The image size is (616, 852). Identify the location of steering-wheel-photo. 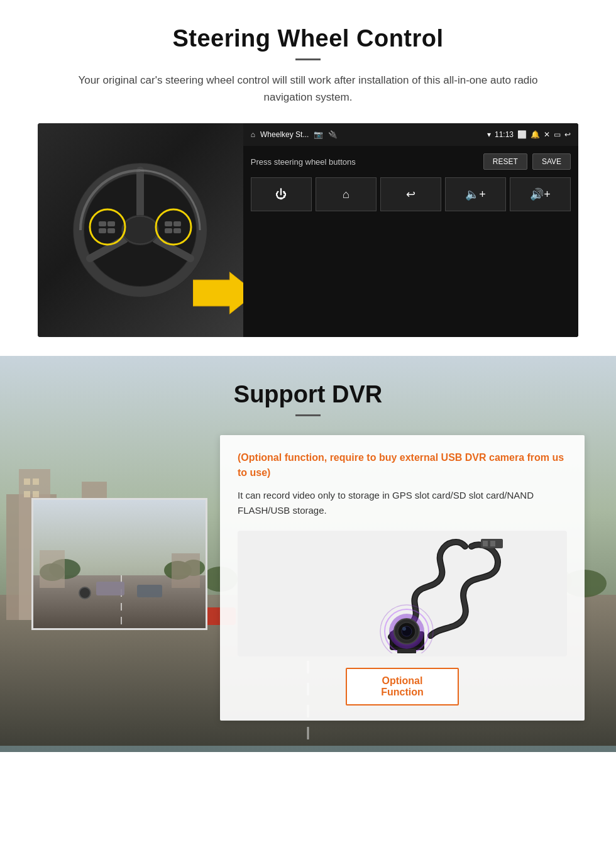
(141, 230).